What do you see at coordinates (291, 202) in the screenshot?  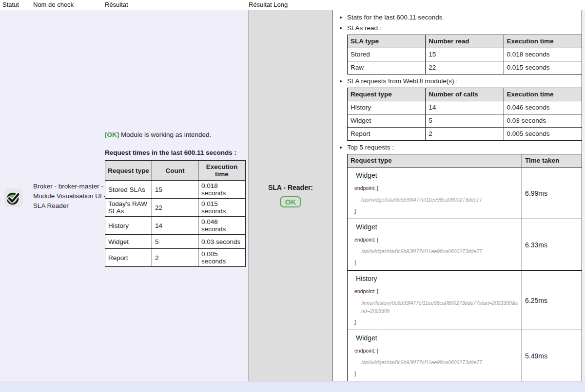 I see `ok-status-badge: OK` at bounding box center [291, 202].